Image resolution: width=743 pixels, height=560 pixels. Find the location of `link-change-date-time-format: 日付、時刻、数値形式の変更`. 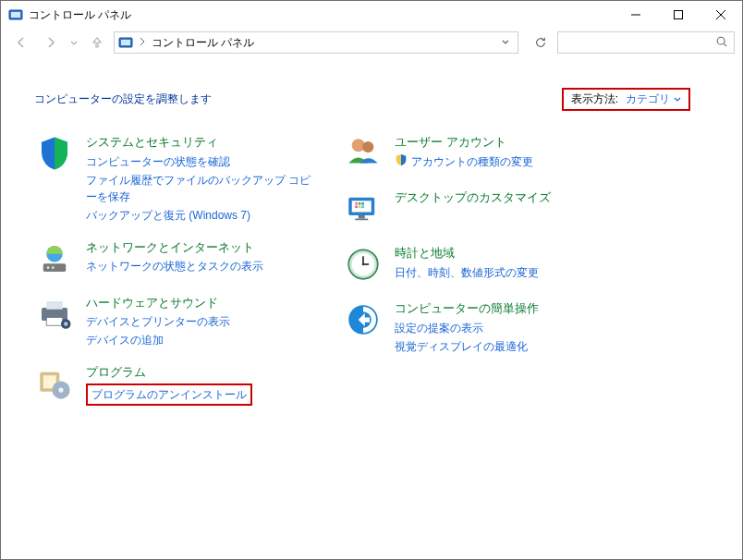

link-change-date-time-format: 日付、時刻、数値形式の変更 is located at coordinates (467, 273).